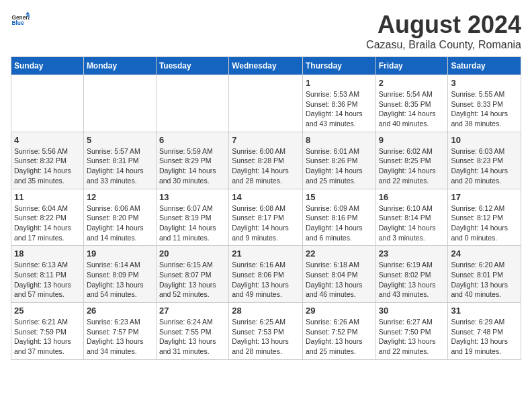 This screenshot has height=411, width=532. What do you see at coordinates (339, 160) in the screenshot?
I see `table-row: 8Sunrise: 6:01 AM Sunset: 8:26 PM Daylig…` at bounding box center [339, 160].